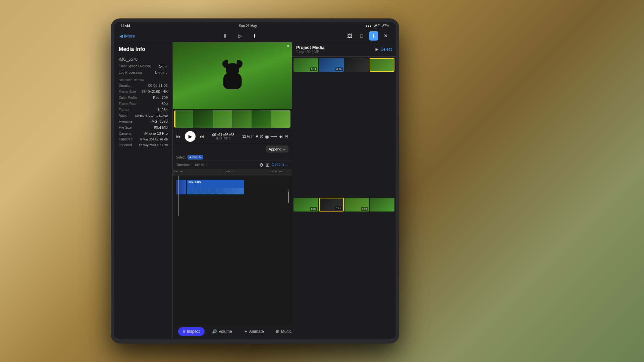  Describe the element at coordinates (277, 149) in the screenshot. I see `append-button: Append ⌄` at that location.